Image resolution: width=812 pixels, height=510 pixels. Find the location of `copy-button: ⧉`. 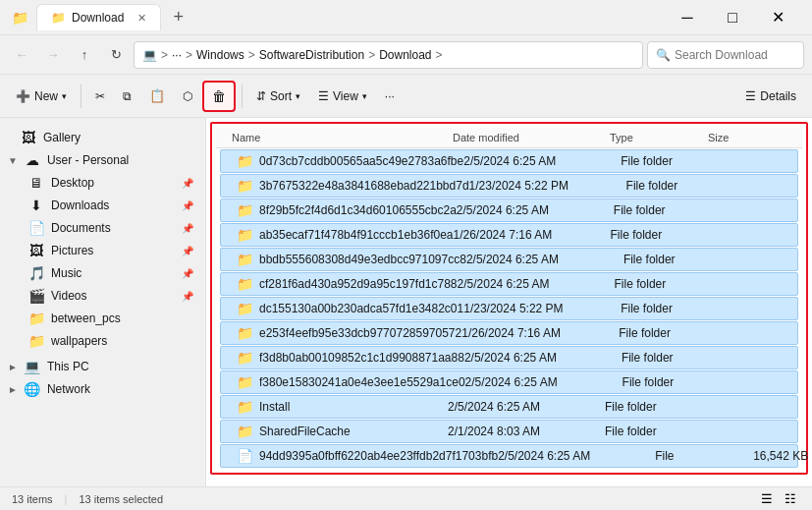

copy-button: ⧉ is located at coordinates (128, 96).